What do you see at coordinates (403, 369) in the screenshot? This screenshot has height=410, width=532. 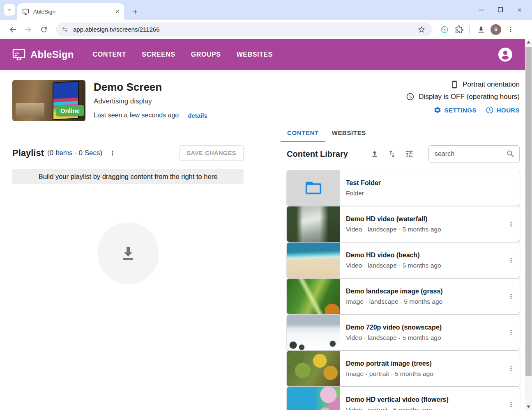 I see `library-item: Demo portrait image (trees) Image · port…` at bounding box center [403, 369].